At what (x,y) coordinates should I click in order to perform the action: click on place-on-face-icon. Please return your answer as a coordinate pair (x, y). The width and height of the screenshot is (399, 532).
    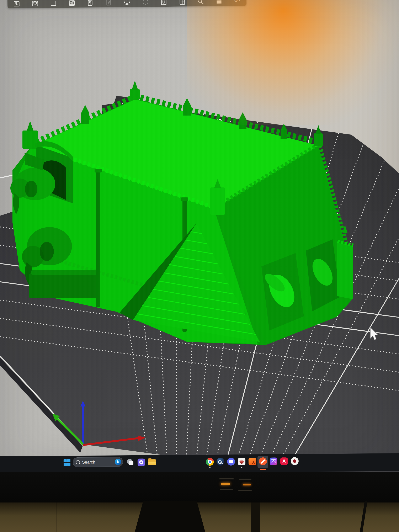
    Looking at the image, I should click on (127, 3).